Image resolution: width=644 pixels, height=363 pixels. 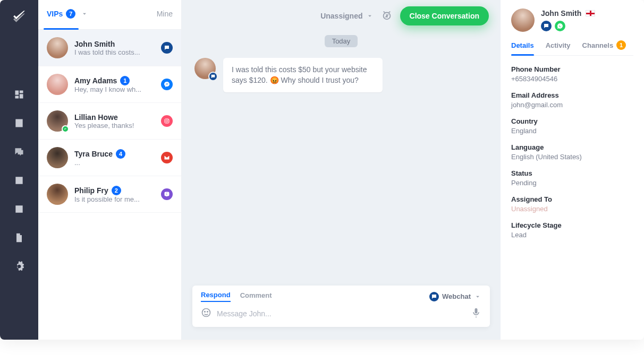 What do you see at coordinates (19, 209) in the screenshot?
I see `nav-analytics-icon` at bounding box center [19, 209].